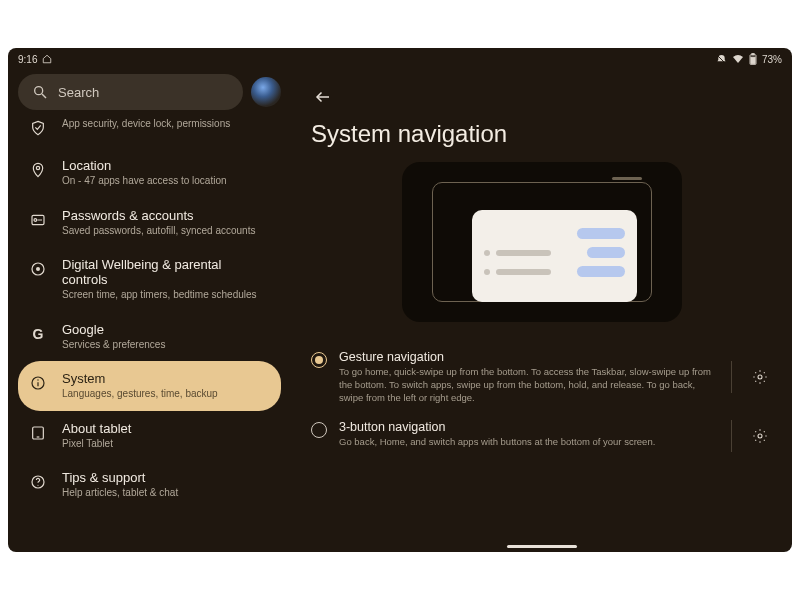  What do you see at coordinates (96, 444) in the screenshot?
I see `sidebar-item-sub: Pixel Tablet` at bounding box center [96, 444].